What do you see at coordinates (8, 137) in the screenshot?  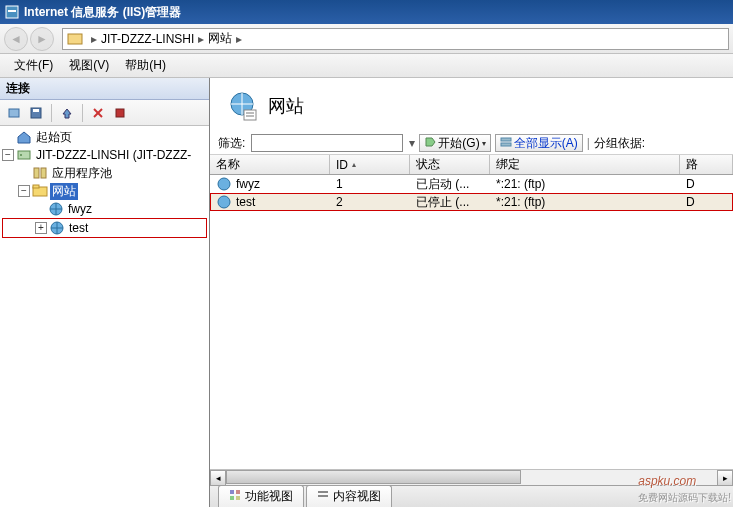 I see `tree-expander-empty` at bounding box center [8, 137].